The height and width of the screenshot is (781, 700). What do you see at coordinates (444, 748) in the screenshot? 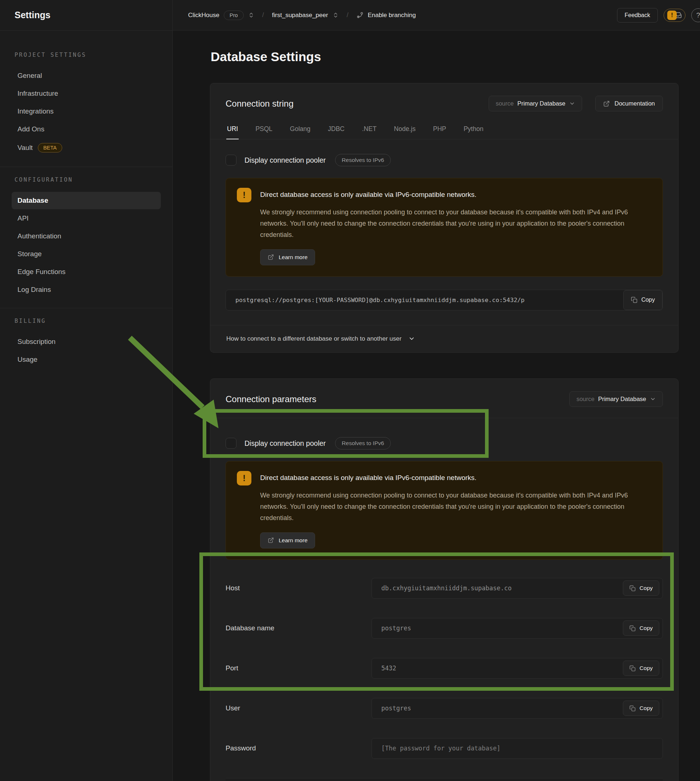
I see `password-field-row: Password` at bounding box center [444, 748].